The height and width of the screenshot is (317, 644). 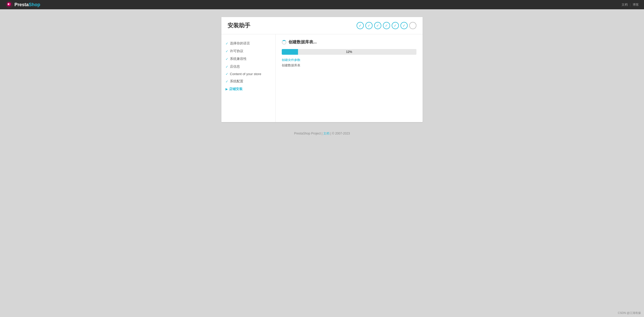 What do you see at coordinates (248, 59) in the screenshot?
I see `sidebar-item-compat: ✓ 系统兼容性` at bounding box center [248, 59].